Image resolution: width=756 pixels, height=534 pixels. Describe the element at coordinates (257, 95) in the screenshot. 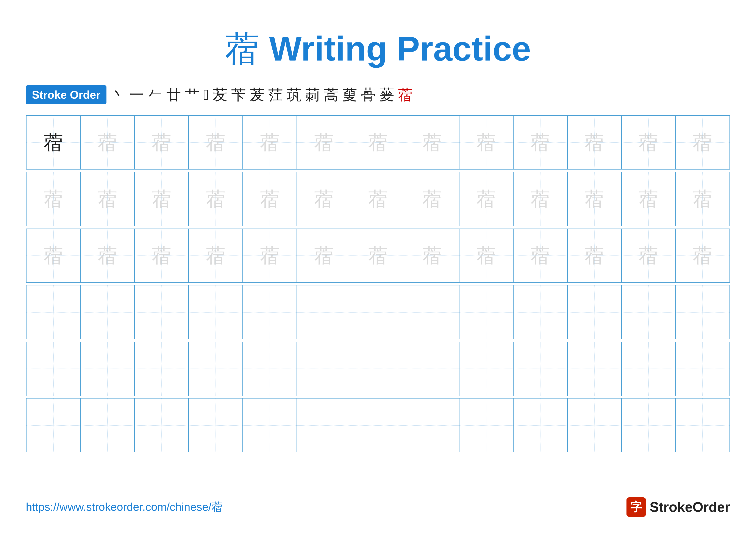

I see `stroke-9: 茇` at that location.